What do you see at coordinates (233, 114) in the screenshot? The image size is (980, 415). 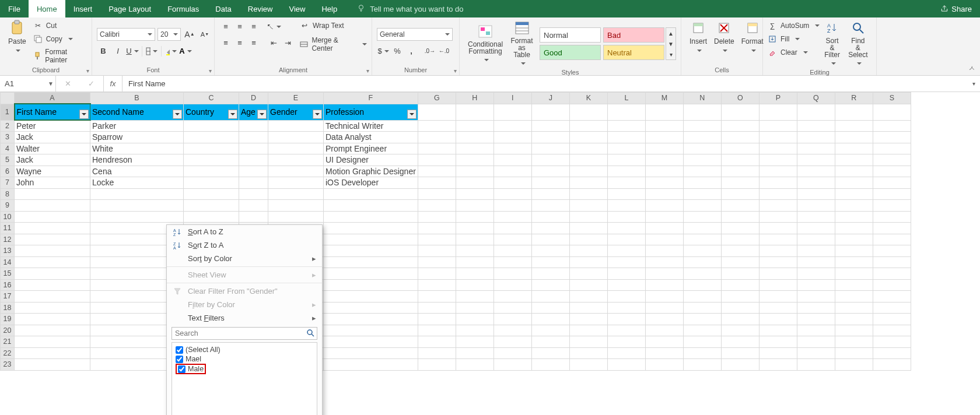 I see `filter-button` at bounding box center [233, 114].